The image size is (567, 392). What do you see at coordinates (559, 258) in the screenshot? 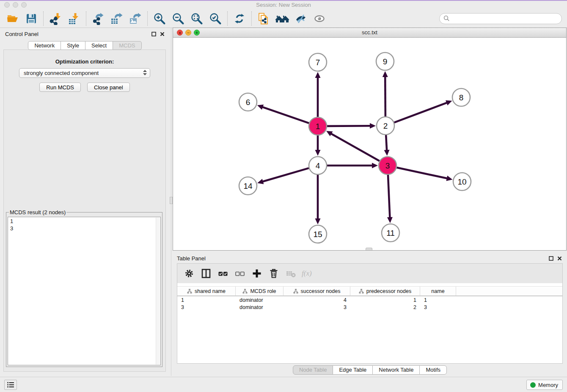
I see `close-table-panel-icon` at bounding box center [559, 258].